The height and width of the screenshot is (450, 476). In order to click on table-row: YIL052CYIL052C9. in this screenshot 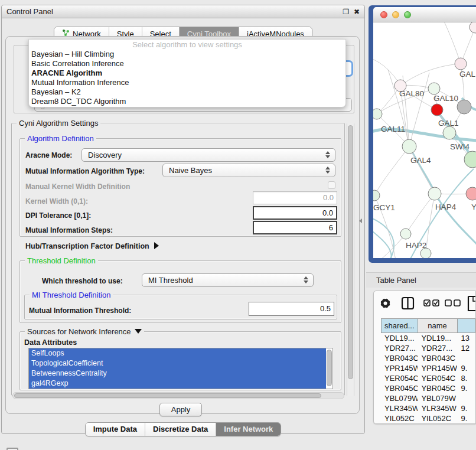, I will do `click(428, 418)`.